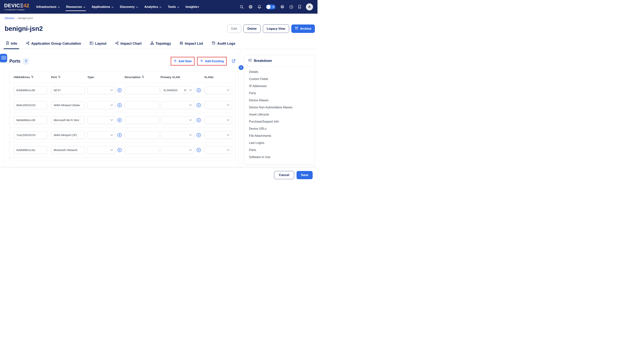  Describe the element at coordinates (279, 110) in the screenshot. I see `breakdown-panel: Breakdown DetailsCustom FieldsIP Address…` at that location.